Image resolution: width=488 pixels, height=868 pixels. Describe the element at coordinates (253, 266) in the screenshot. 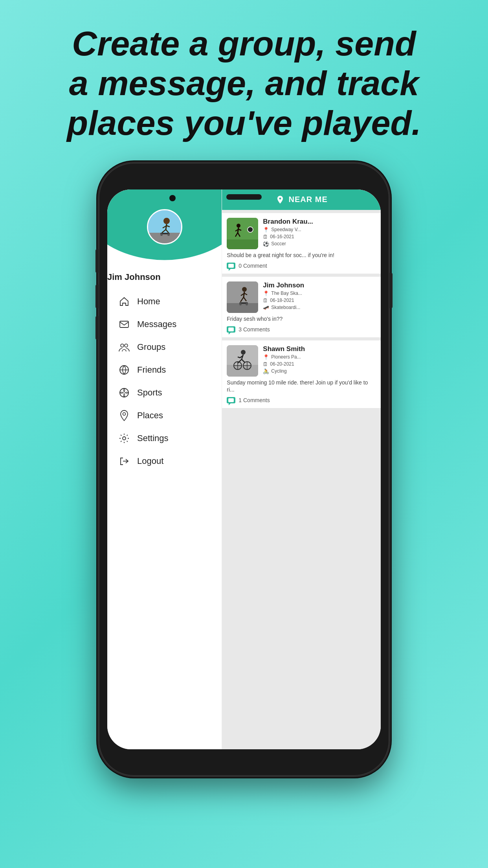

I see `comment-count-1: 0 Comment` at that location.